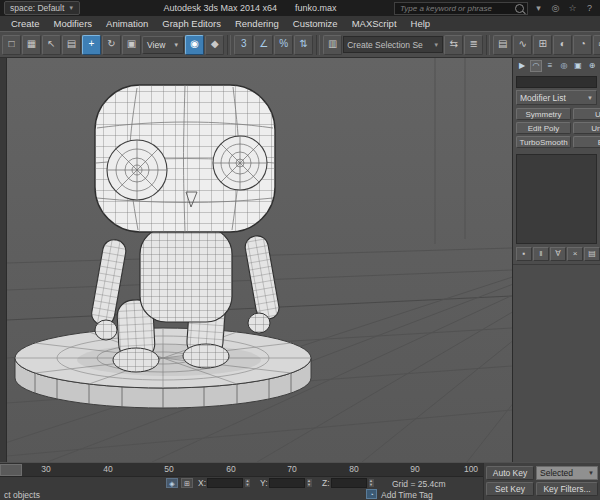 The width and height of the screenshot is (600, 500). I want to click on select-and-scale-icon: ▣, so click(132, 45).